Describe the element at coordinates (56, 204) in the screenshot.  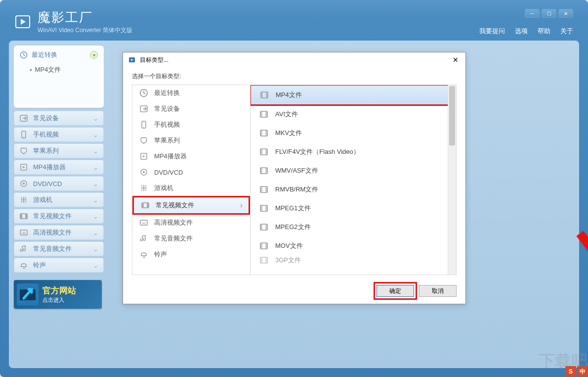
I see `sidebar: 最近转换 ▾ MP4文件 常见设备⌄手机视频⌄苹果系列⌄MP4播放器⌄DVD/V…` at that location.